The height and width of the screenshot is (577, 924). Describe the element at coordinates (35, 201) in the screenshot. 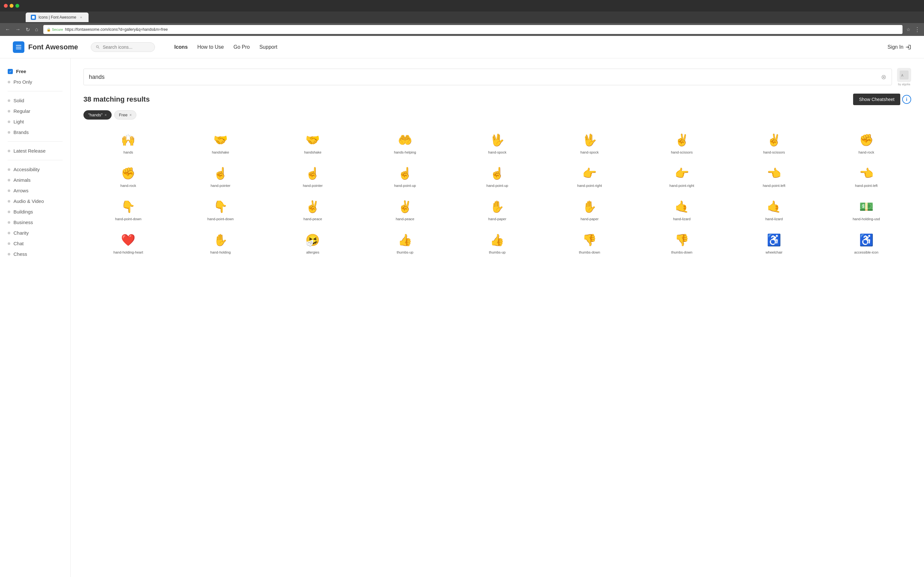

I see `sidebar-item-audio-video: Audio & Video` at that location.